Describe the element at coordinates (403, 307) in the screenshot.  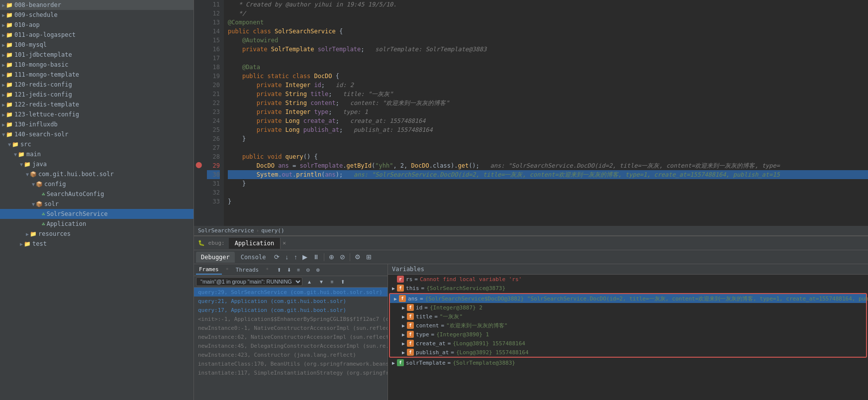
I see `var-expand-id: ▶` at that location.